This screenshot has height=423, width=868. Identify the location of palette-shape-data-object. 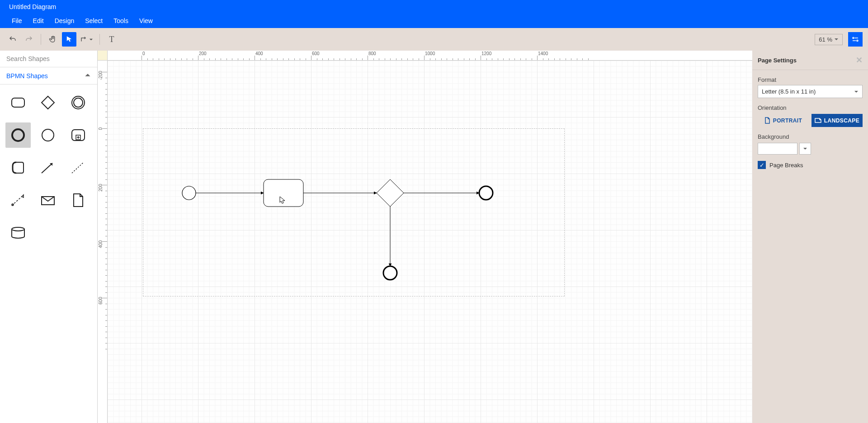
(78, 200).